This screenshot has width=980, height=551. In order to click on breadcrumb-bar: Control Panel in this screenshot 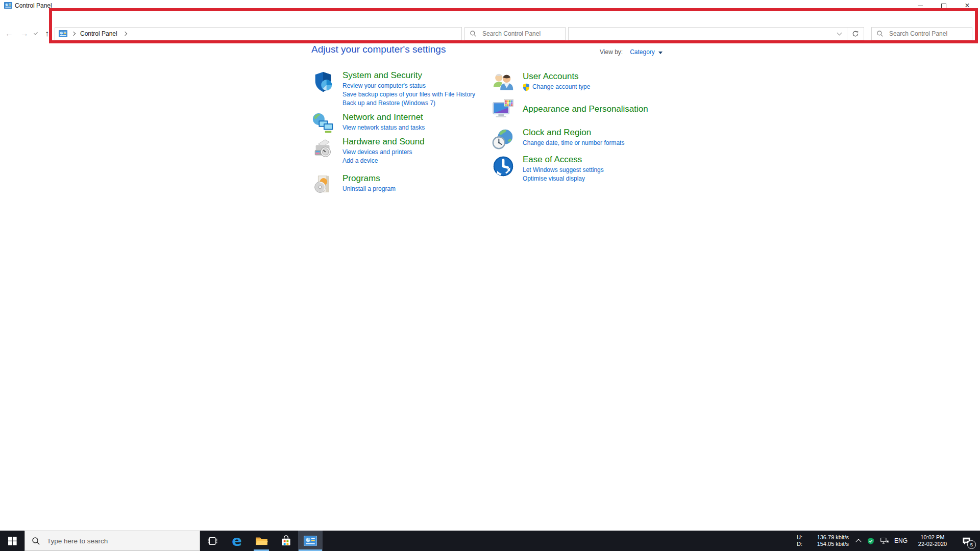, I will do `click(258, 34)`.